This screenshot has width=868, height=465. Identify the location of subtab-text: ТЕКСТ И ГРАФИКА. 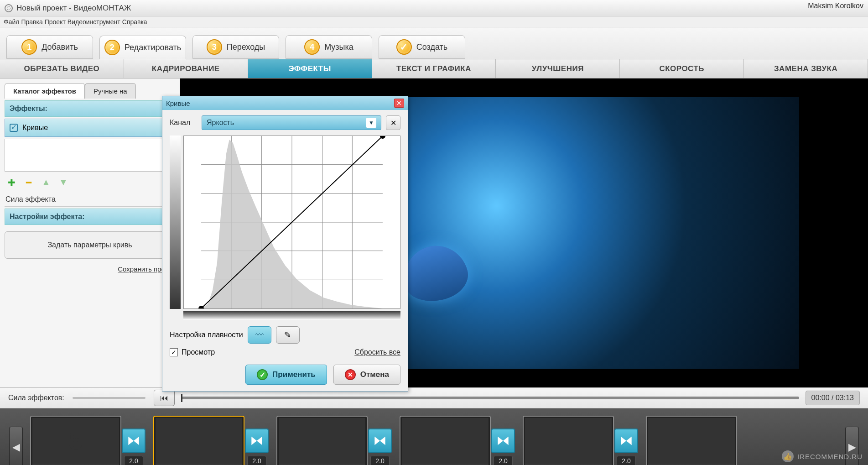
(434, 68).